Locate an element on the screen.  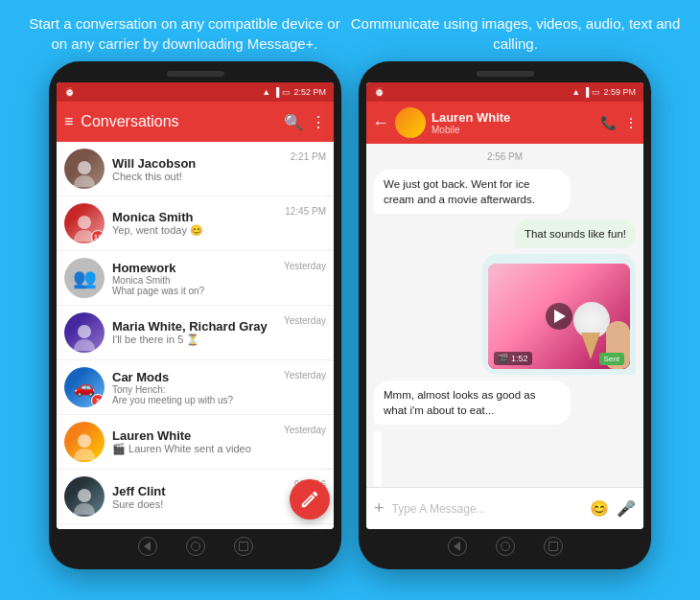
recents-nav-button-right is located at coordinates (553, 546).